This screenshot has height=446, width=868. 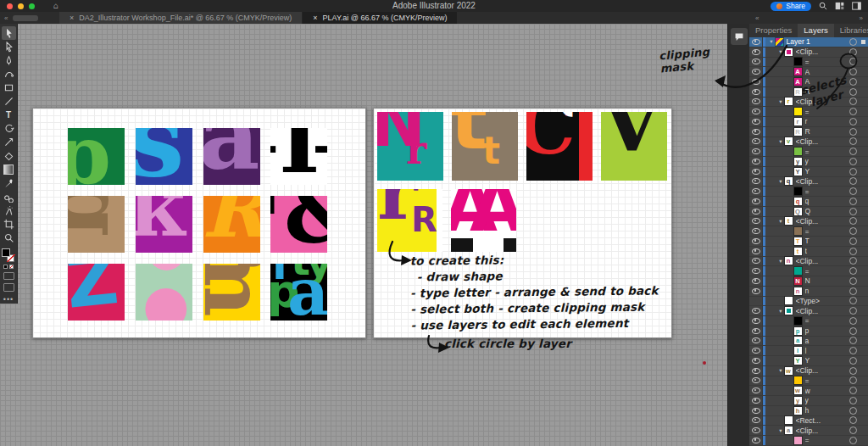 I want to click on layer-row: ▾n<Clip..., so click(x=809, y=262).